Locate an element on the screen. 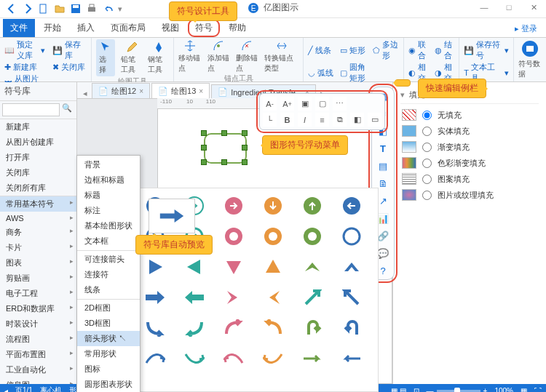  status-grid-icon: ▦ is located at coordinates (524, 390).